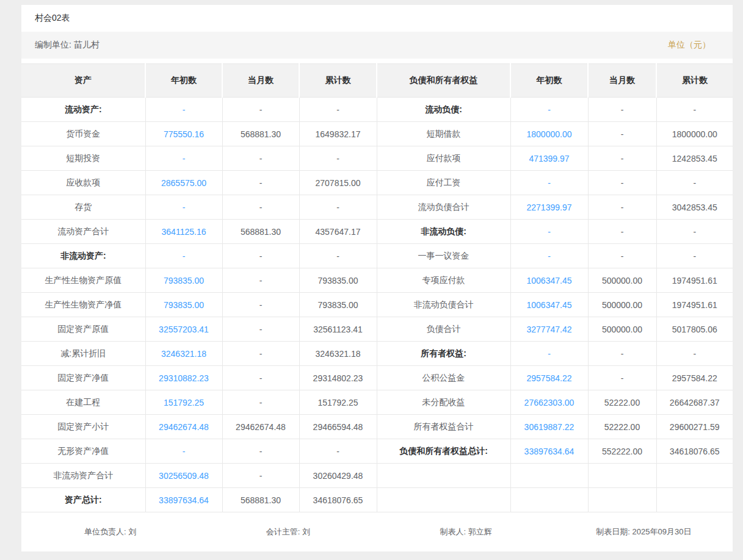 The height and width of the screenshot is (560, 743). I want to click on report-date-label: 制表日期: 2025年09月30日, so click(643, 532).